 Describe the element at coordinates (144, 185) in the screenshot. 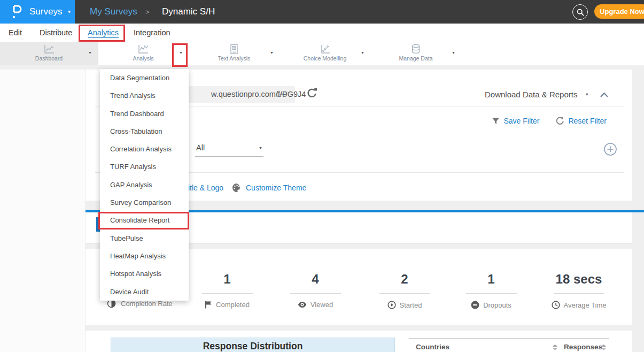

I see `analysis-dropdown-menu: Data Segmentation Trend Analysis Trend D…` at that location.